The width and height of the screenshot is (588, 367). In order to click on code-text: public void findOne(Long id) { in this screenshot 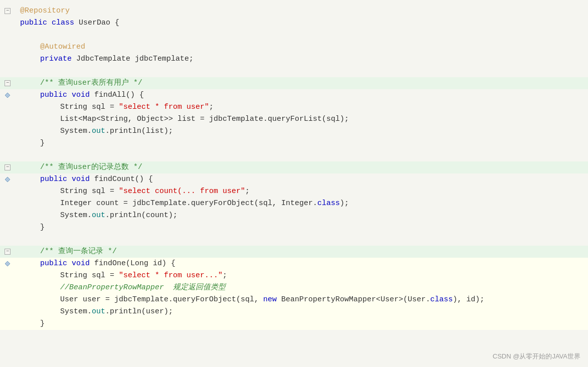, I will do `click(302, 264)`.